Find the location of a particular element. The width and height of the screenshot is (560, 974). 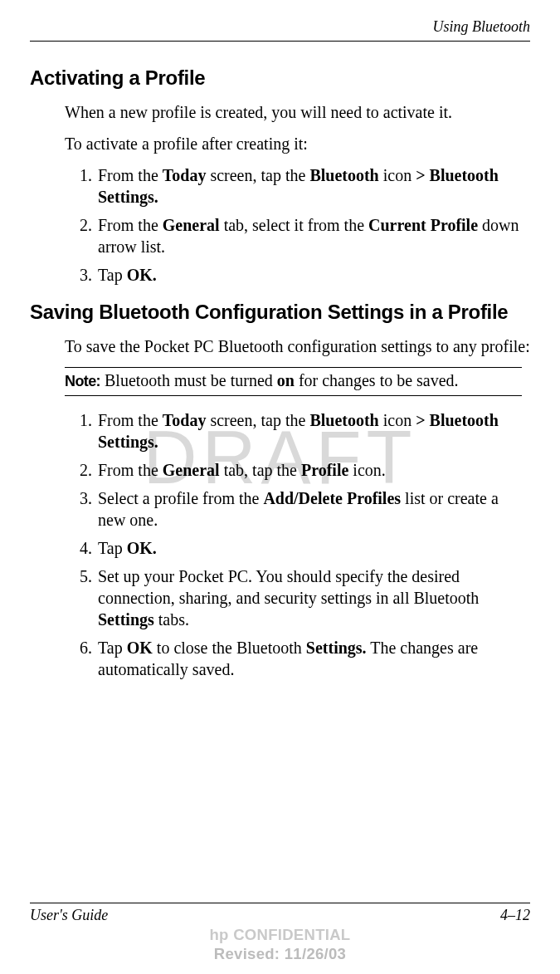

section1-title: Activating a Profile is located at coordinates (280, 78).